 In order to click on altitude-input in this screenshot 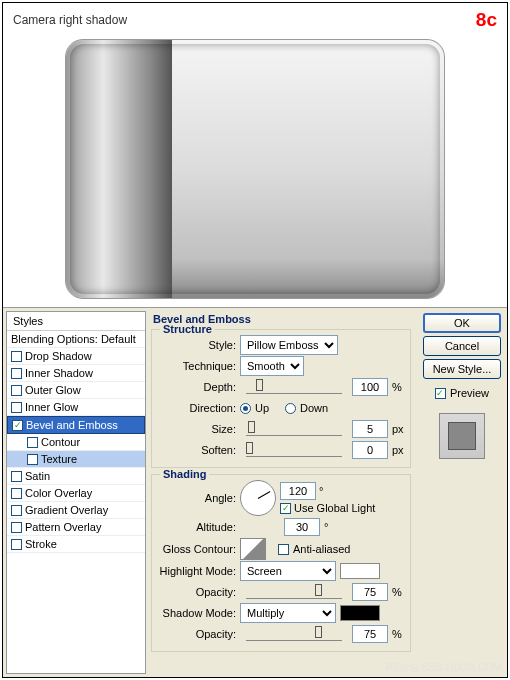, I will do `click(302, 527)`.